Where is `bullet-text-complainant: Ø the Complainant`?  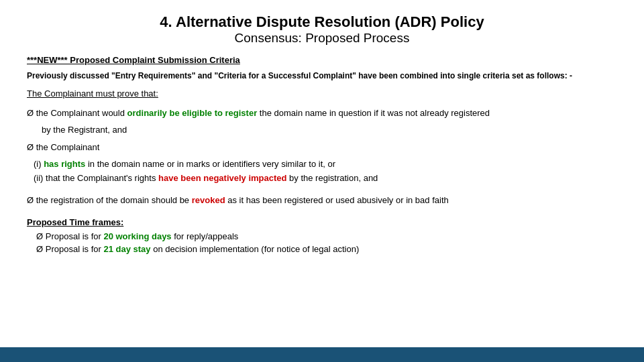 bullet-text-complainant: Ø the Complainant is located at coordinates (322, 147).